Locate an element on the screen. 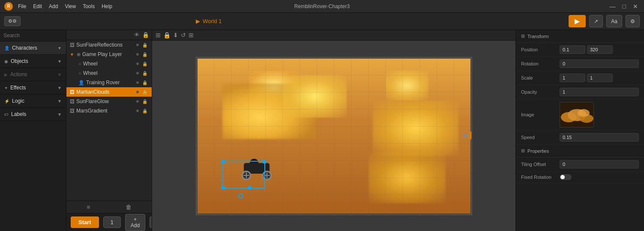 Image resolution: width=644 pixels, height=231 pixels. speed-input is located at coordinates (599, 137).